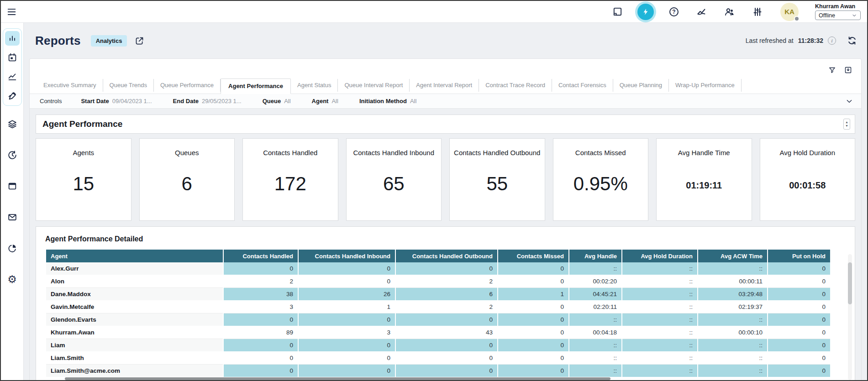  What do you see at coordinates (438, 269) in the screenshot?
I see `table-row: Alex.Gurr0000::::::0` at bounding box center [438, 269].